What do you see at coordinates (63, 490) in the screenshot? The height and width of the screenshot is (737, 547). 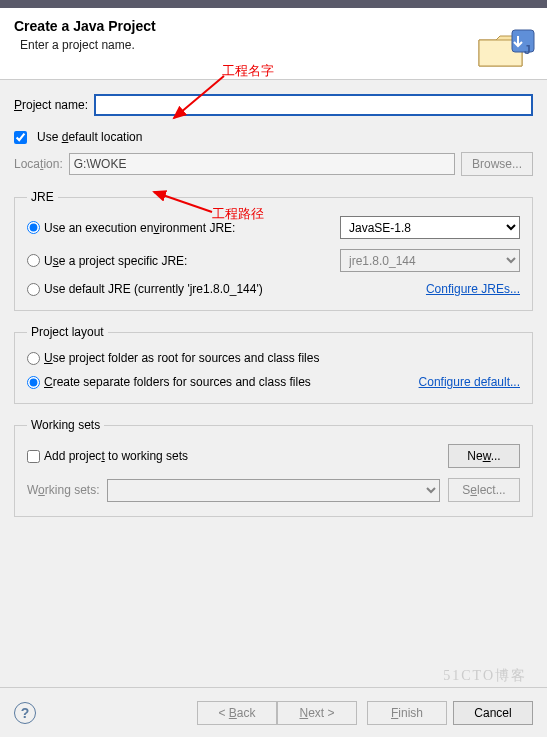 I see `working-sets-label: Working sets:` at bounding box center [63, 490].